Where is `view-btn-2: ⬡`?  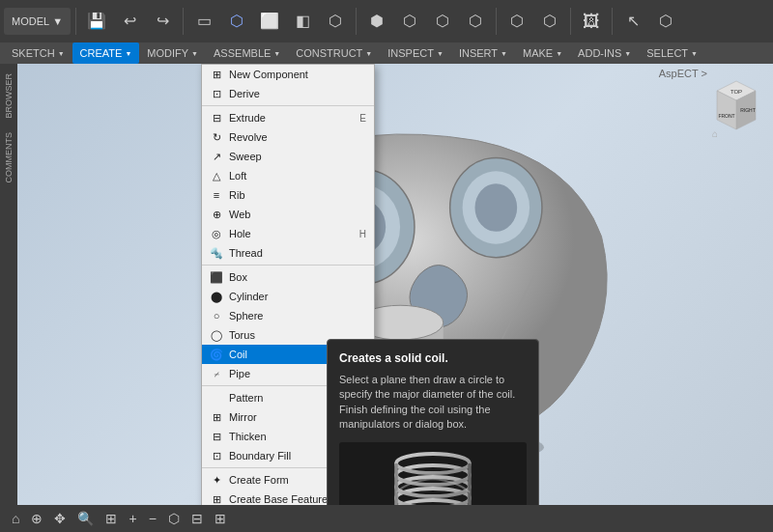
view-btn-2: ⬡ is located at coordinates (237, 21).